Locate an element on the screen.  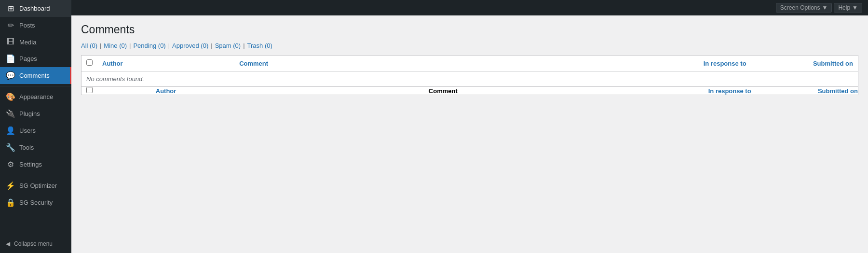
sidebar-item-label: Posts is located at coordinates (27, 25).